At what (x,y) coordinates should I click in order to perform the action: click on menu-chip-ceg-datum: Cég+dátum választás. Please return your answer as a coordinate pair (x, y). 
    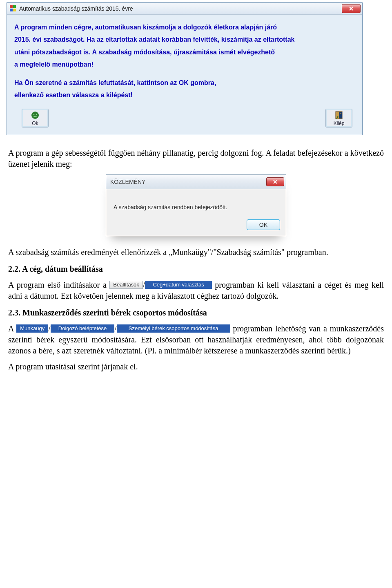
    Looking at the image, I should click on (178, 285).